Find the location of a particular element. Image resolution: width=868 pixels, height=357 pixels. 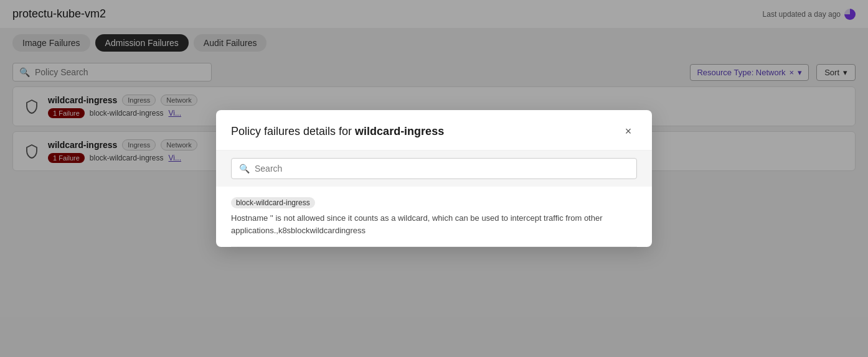

modal-search-area: 🔍 is located at coordinates (434, 169).